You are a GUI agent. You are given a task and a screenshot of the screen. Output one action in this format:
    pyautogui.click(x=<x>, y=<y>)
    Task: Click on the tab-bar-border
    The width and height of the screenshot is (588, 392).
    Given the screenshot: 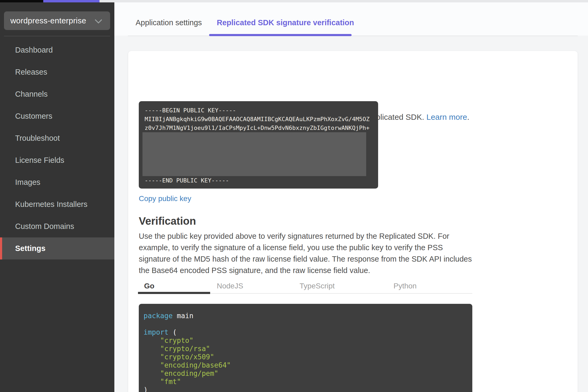 What is the action you would take?
    pyautogui.click(x=353, y=36)
    